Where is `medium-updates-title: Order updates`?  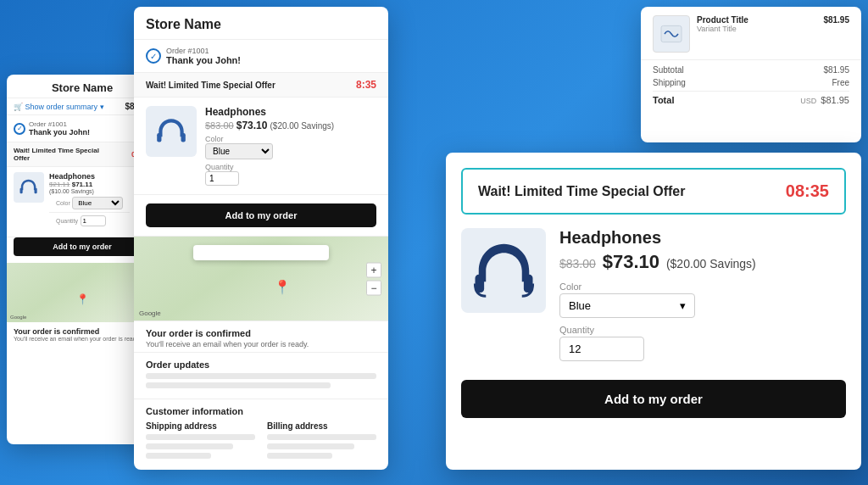
medium-updates-title: Order updates is located at coordinates (261, 365).